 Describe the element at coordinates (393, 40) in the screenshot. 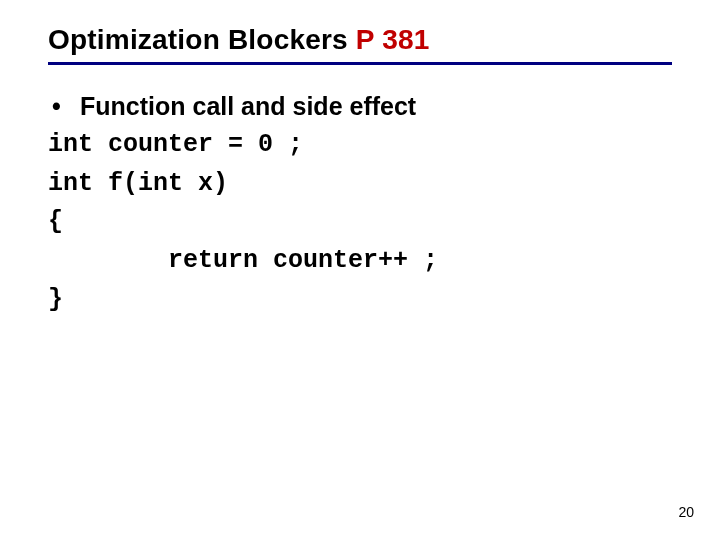

I see `title-ref: P 381` at that location.